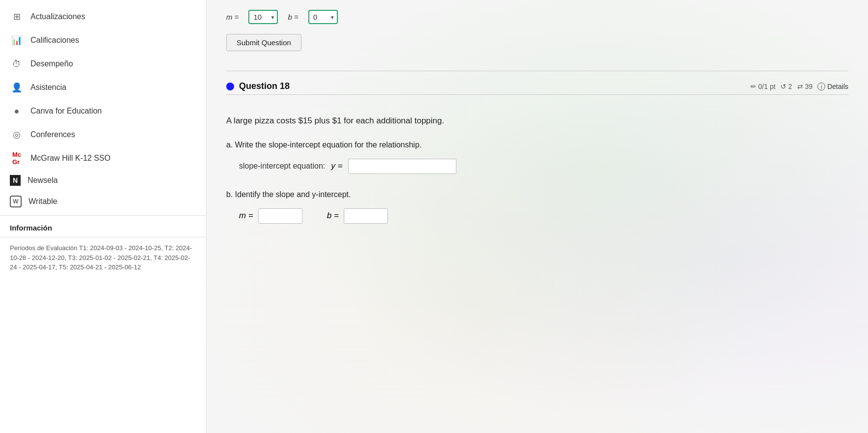 This screenshot has height=433, width=868. I want to click on question-18-header: Question 18 ✏ 0/1 pt ↺ 2 ⇄ 39 i Details, so click(537, 87).